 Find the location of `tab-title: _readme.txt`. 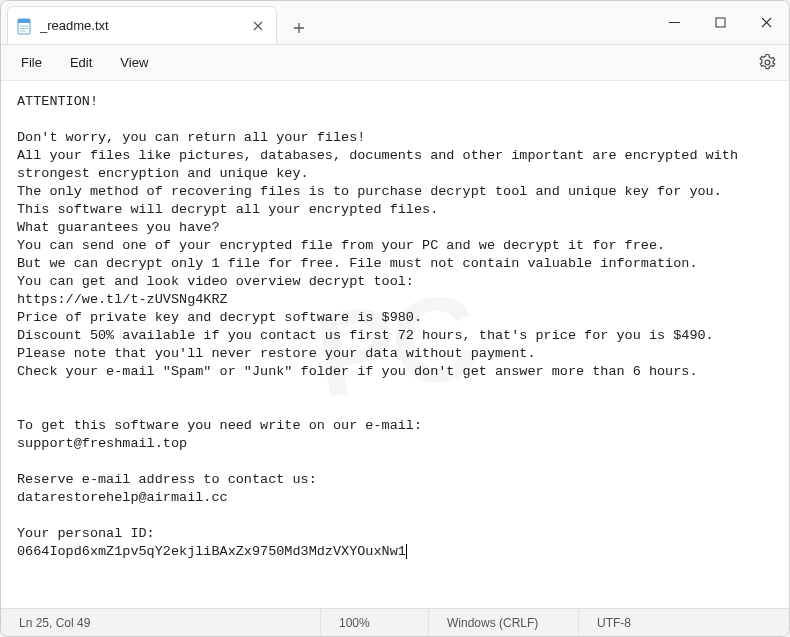

tab-title: _readme.txt is located at coordinates (141, 26).